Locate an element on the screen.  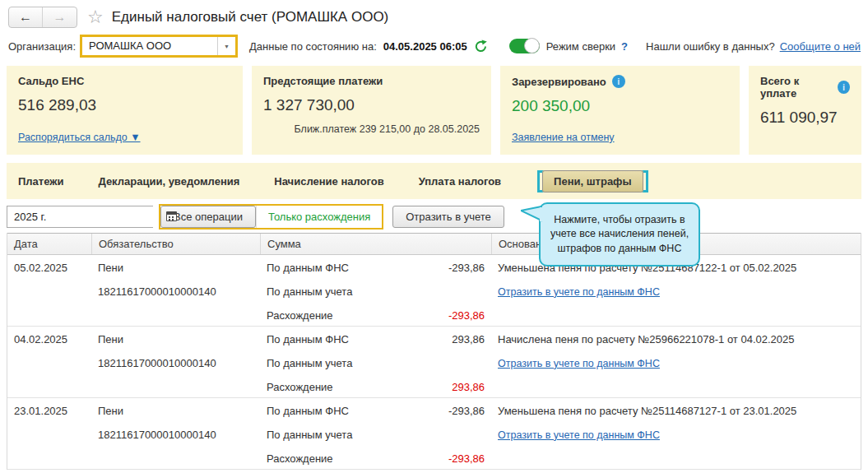
toolbar: Организация: РОМАШКА ООО ▼ Данные по сос… is located at coordinates (434, 46).